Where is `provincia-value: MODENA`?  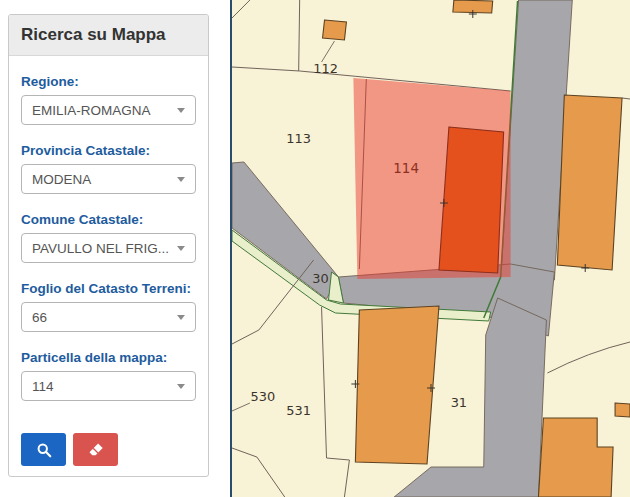 provincia-value: MODENA is located at coordinates (62, 180).